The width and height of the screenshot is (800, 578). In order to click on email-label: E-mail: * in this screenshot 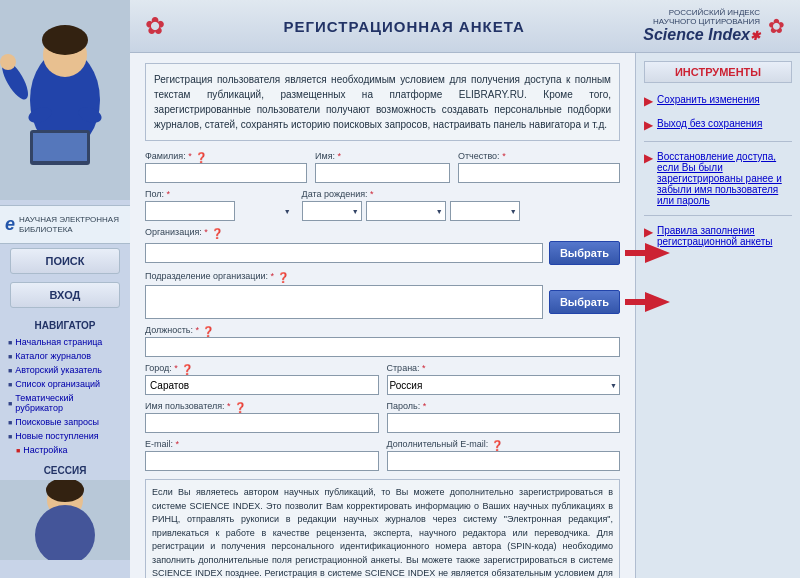, I will do `click(162, 444)`.